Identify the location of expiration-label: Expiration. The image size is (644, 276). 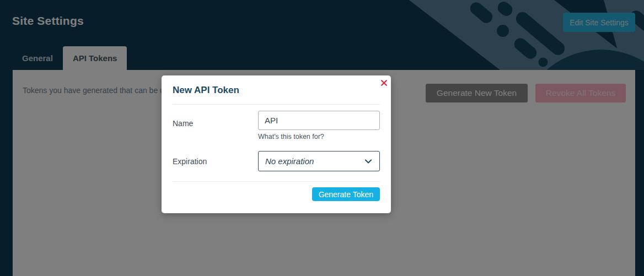
(215, 161).